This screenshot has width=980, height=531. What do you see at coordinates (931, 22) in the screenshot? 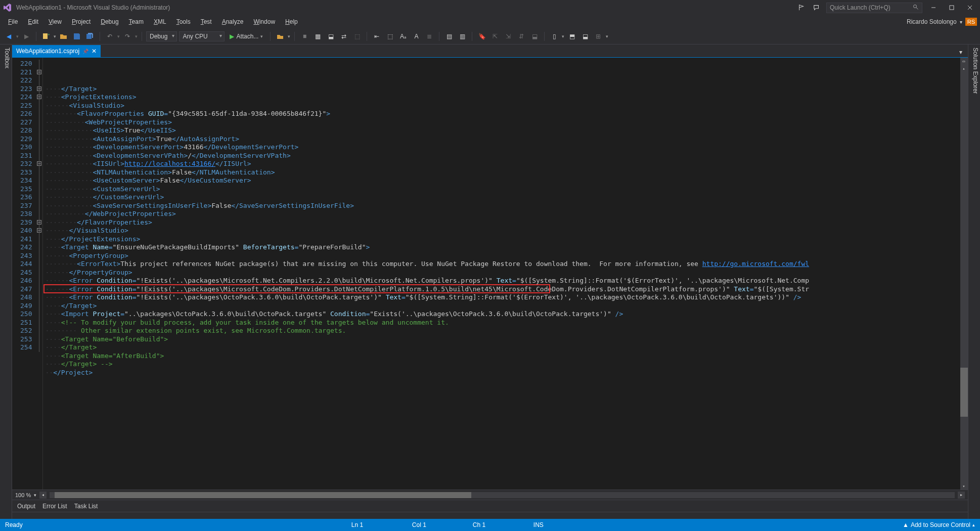
I see `user-name: Ricardo Sotolongo` at bounding box center [931, 22].